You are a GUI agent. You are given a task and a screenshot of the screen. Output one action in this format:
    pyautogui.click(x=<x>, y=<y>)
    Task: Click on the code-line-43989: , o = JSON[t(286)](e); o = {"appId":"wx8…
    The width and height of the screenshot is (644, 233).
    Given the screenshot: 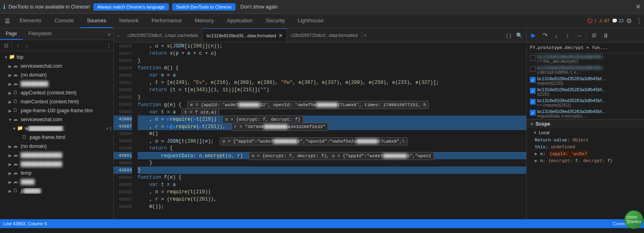 What is the action you would take?
    pyautogui.click(x=332, y=141)
    